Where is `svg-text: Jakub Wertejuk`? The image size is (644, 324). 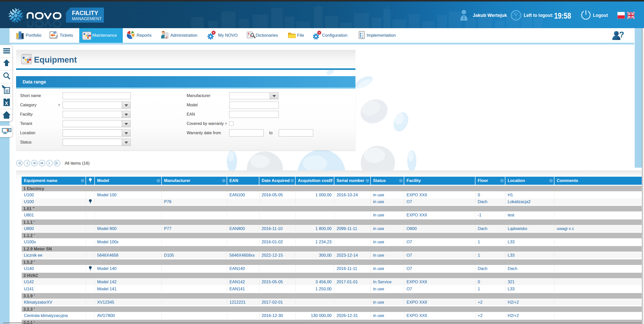 svg-text: Jakub Wertejuk is located at coordinates (490, 15).